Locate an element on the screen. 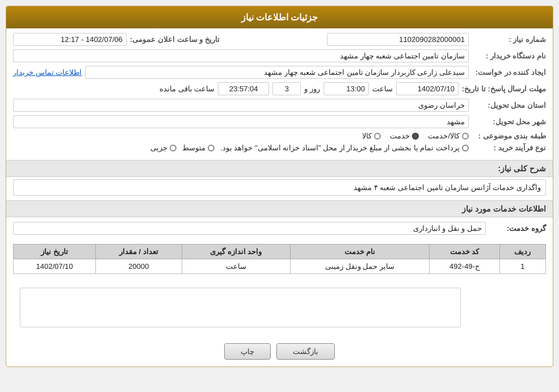  cell-quantity: 20000 is located at coordinates (139, 267).